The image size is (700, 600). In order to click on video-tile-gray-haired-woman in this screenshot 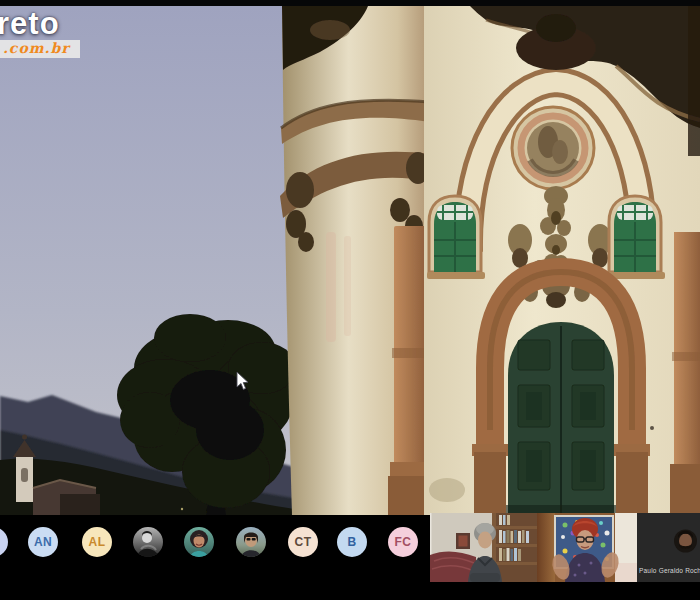, I will do `click(484, 548)`.